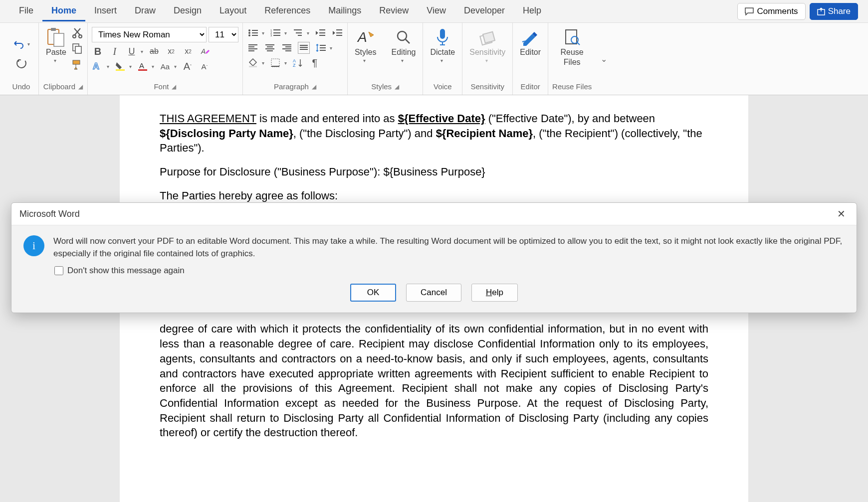  I want to click on ok-button: OK, so click(373, 293).